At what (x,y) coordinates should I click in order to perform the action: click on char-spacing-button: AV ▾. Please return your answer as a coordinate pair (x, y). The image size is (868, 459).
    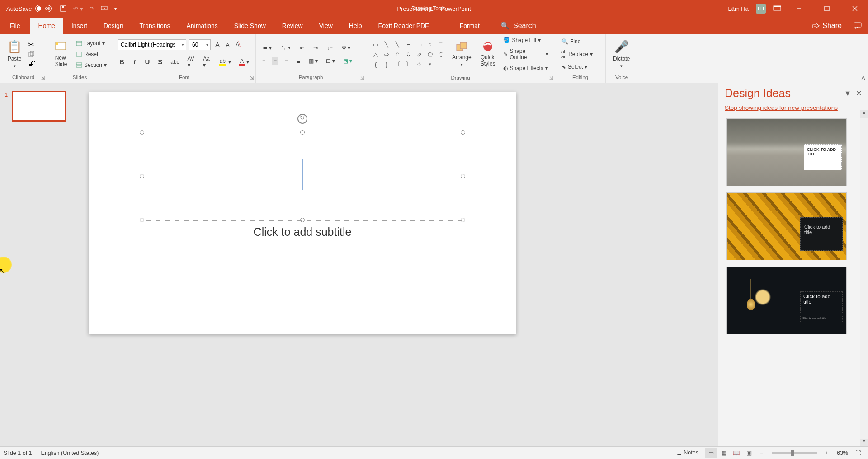
    Looking at the image, I should click on (192, 62).